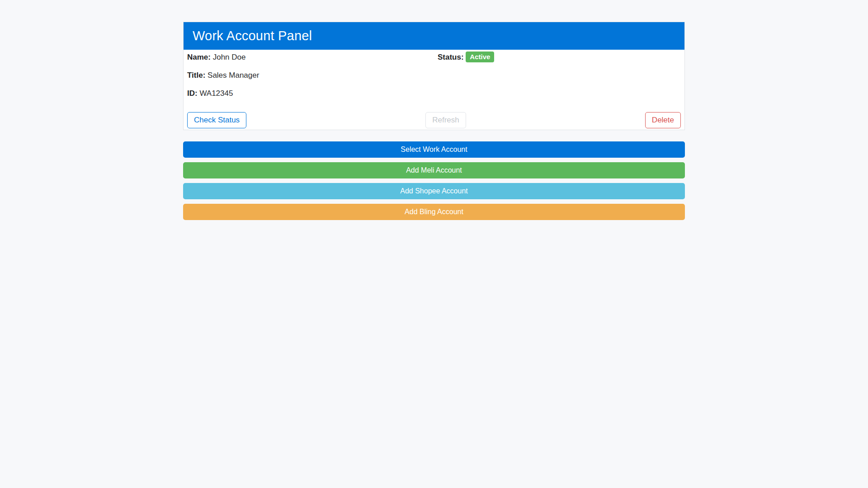 This screenshot has width=868, height=488. What do you see at coordinates (663, 120) in the screenshot?
I see `delete-button: Delete` at bounding box center [663, 120].